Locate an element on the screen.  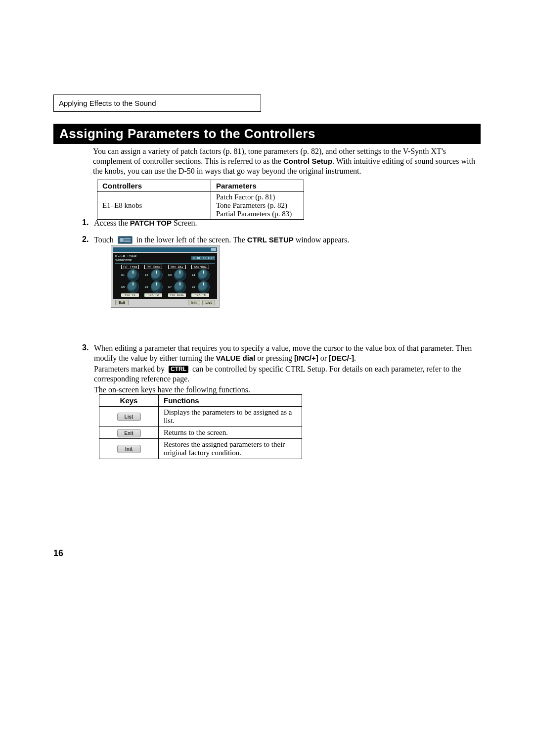
ctrl-label: ChorBal is located at coordinates (200, 267).